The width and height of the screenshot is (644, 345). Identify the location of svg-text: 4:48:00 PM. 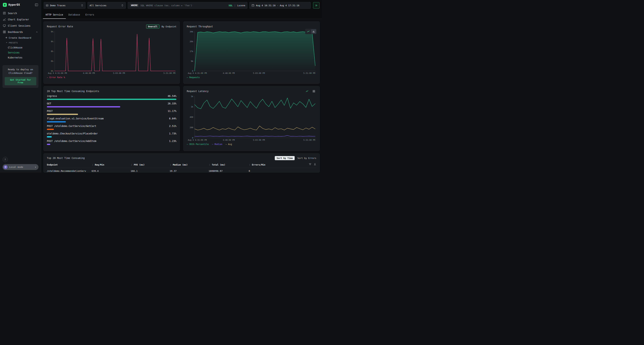
(89, 73).